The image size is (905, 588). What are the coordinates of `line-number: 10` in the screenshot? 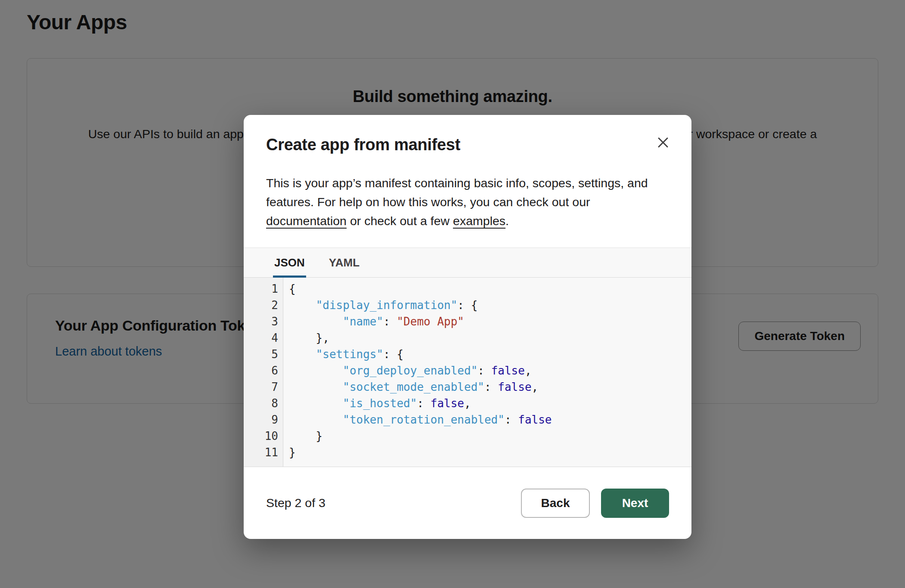 It's located at (261, 436).